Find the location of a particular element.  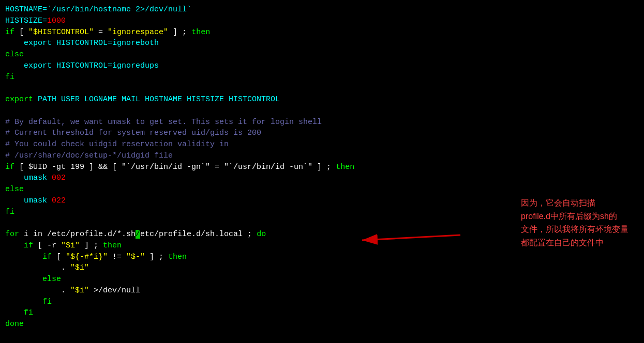

code-line-17: else is located at coordinates (322, 190).